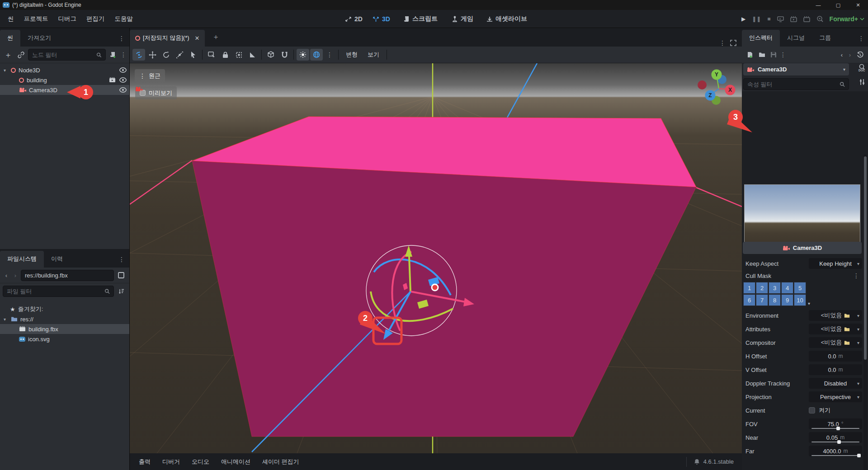 The width and height of the screenshot is (868, 470). Describe the element at coordinates (835, 370) in the screenshot. I see `v-offset-field: 0.0m` at that location.